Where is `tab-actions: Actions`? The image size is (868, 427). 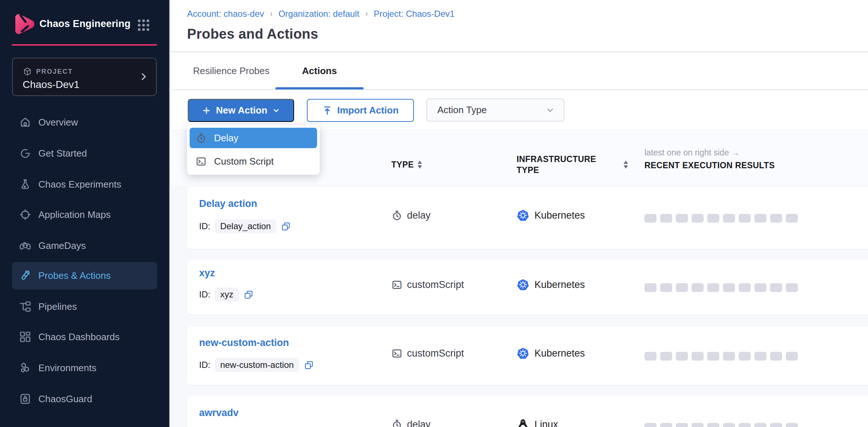 tab-actions: Actions is located at coordinates (319, 71).